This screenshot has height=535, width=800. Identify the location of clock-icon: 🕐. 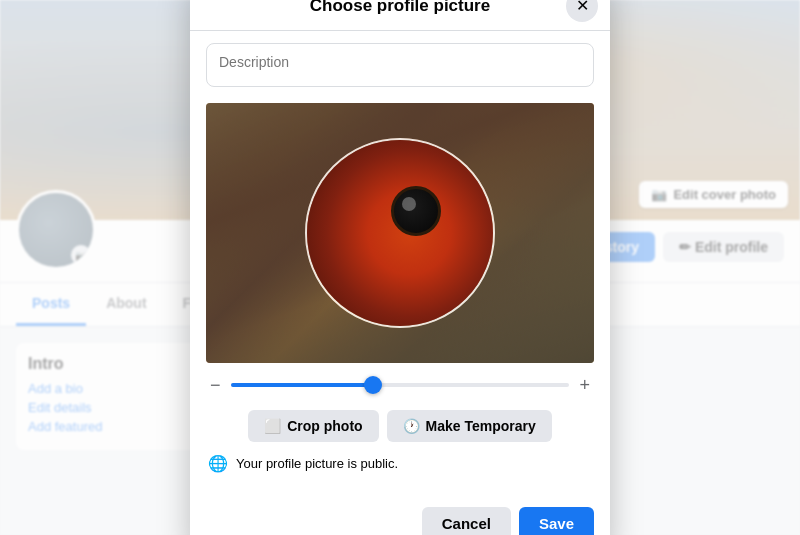
(412, 426).